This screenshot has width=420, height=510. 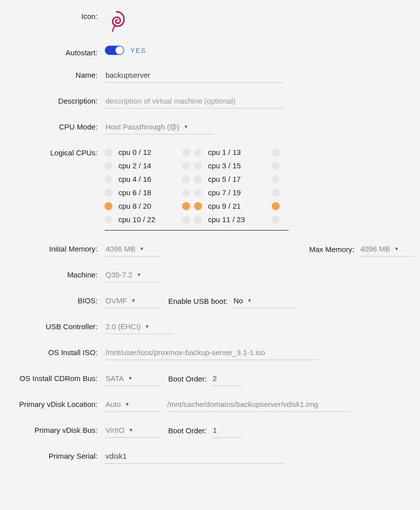 What do you see at coordinates (239, 179) in the screenshot?
I see `cpu-toggle: cpu 5 / 17` at bounding box center [239, 179].